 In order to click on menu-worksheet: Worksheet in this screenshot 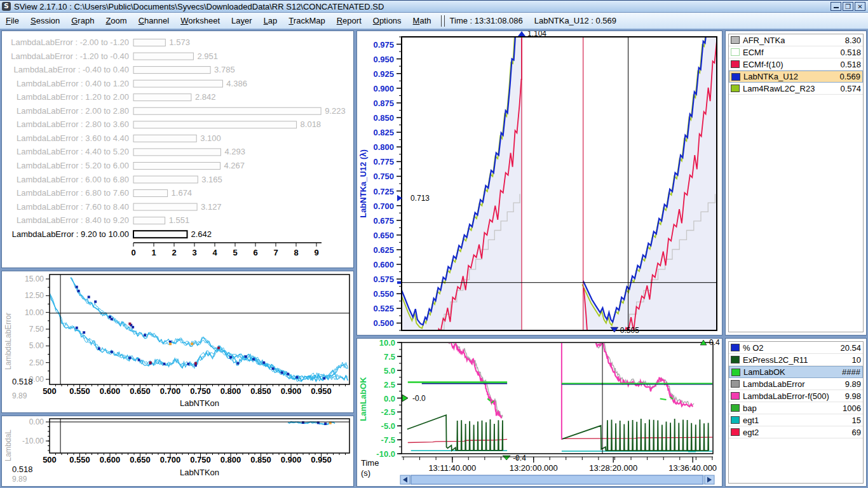, I will do `click(200, 20)`.